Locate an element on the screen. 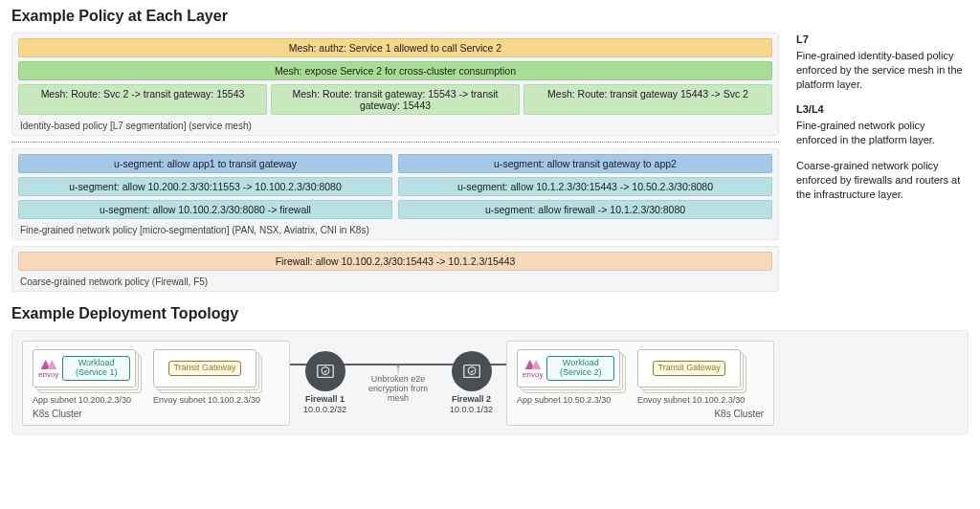  heading-topology: Example Deployment Topology is located at coordinates (490, 314).